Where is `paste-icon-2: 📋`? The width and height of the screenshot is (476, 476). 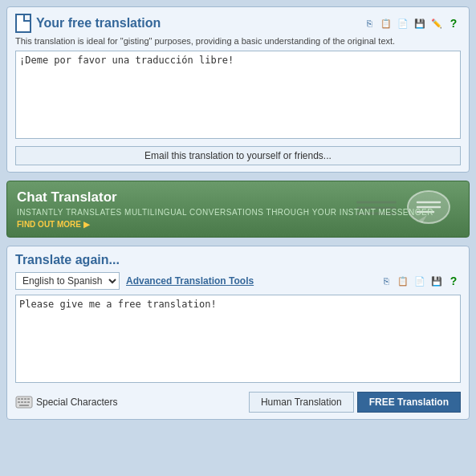
paste-icon-2: 📋 is located at coordinates (403, 281).